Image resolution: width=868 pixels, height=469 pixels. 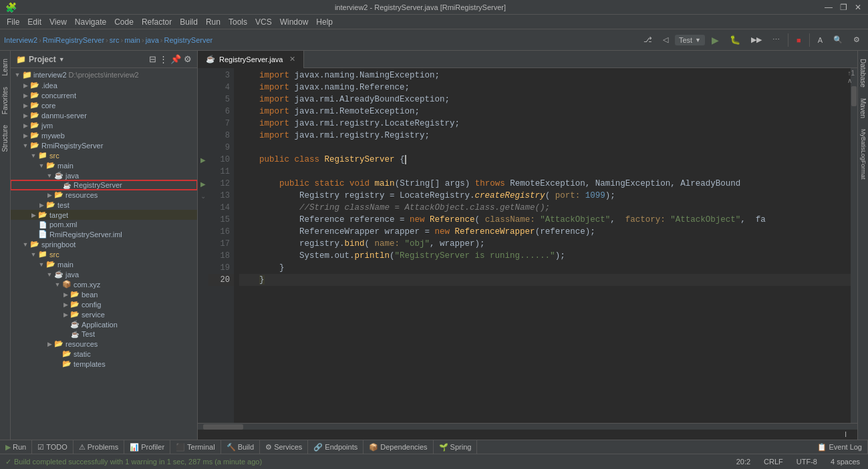 I want to click on project-pin-button: 📌, so click(x=176, y=59).